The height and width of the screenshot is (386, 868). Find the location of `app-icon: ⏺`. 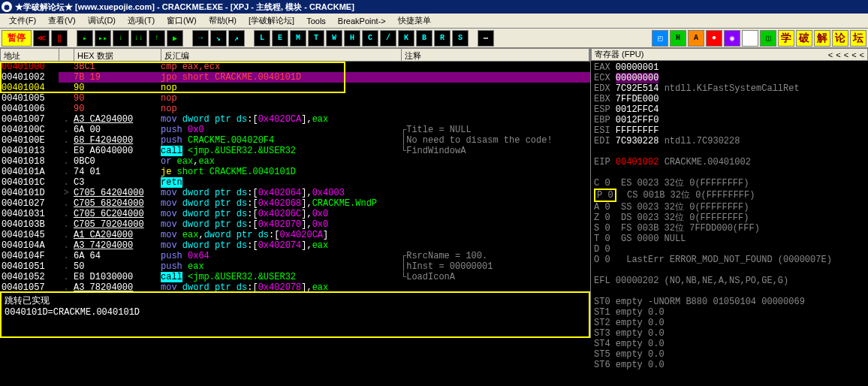

app-icon: ⏺ is located at coordinates (7, 7).